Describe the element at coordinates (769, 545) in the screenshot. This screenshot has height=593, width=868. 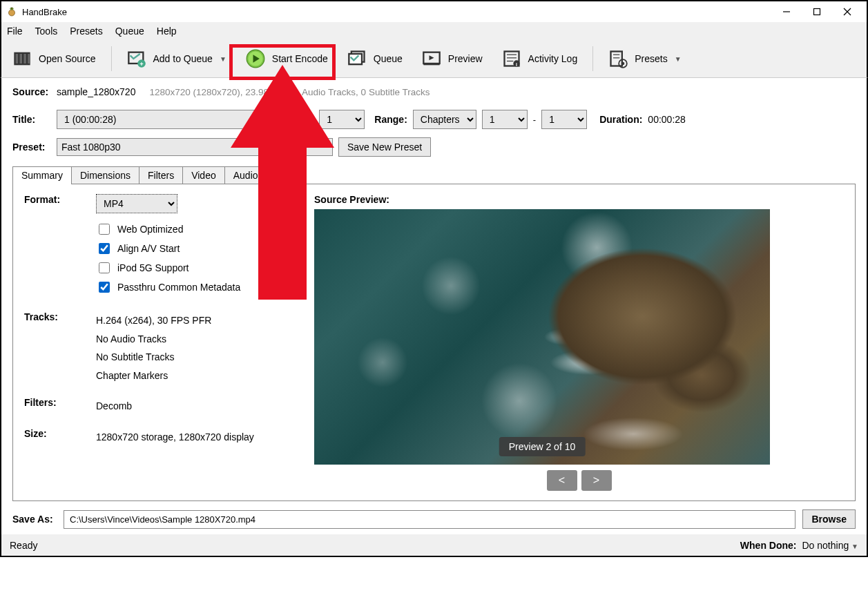
I see `when-done-label: When Done:` at that location.